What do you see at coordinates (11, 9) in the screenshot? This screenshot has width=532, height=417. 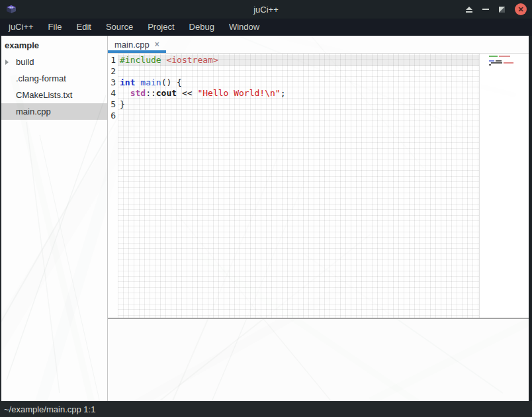 I see `juci-logo-icon: ++` at bounding box center [11, 9].